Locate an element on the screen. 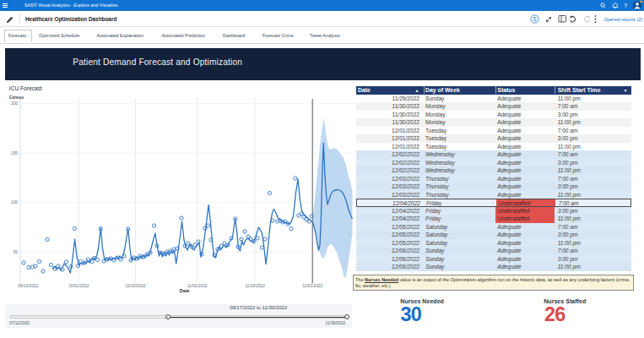 The image size is (644, 338). svg-text: 10/01/2022 is located at coordinates (78, 286).